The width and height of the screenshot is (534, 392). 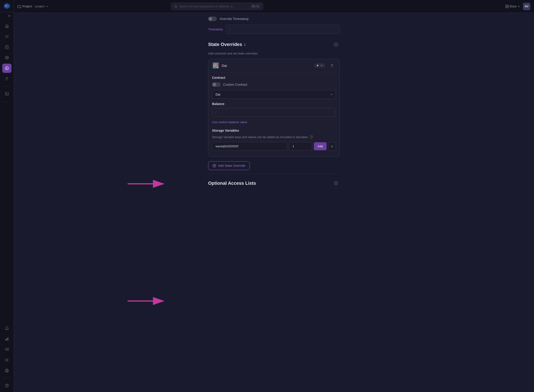 I want to click on sidebar-nav, so click(x=7, y=60).